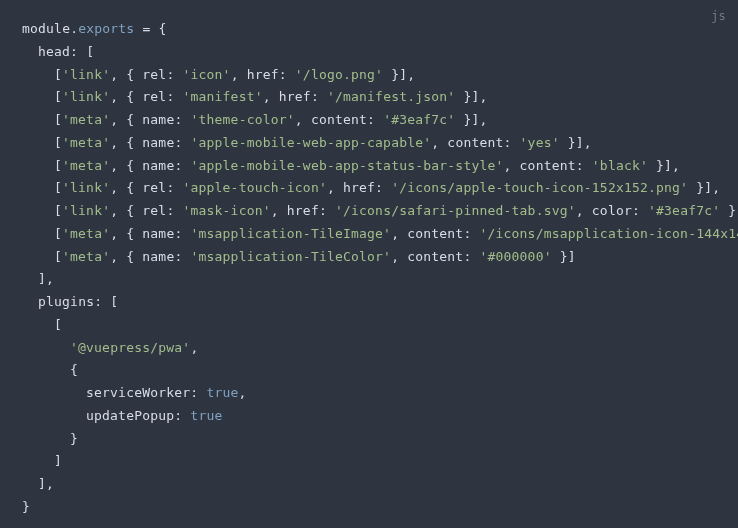 This screenshot has height=528, width=738. I want to click on code-token: 'manifest', so click(222, 96).